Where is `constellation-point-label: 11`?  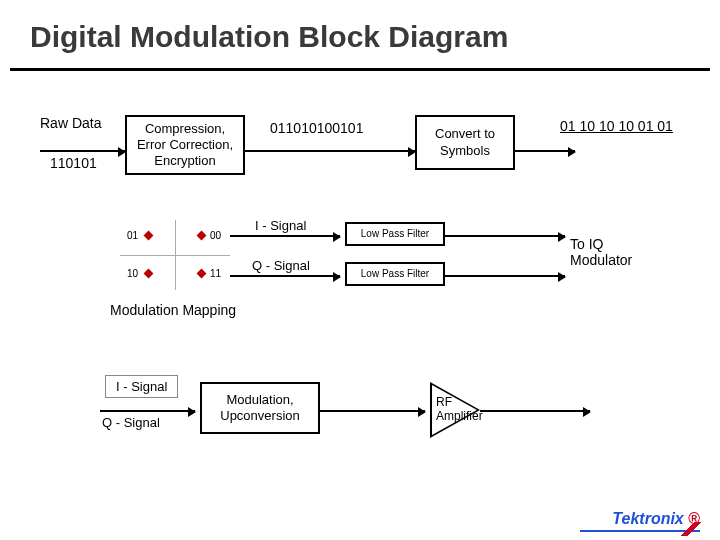 constellation-point-label: 11 is located at coordinates (216, 274).